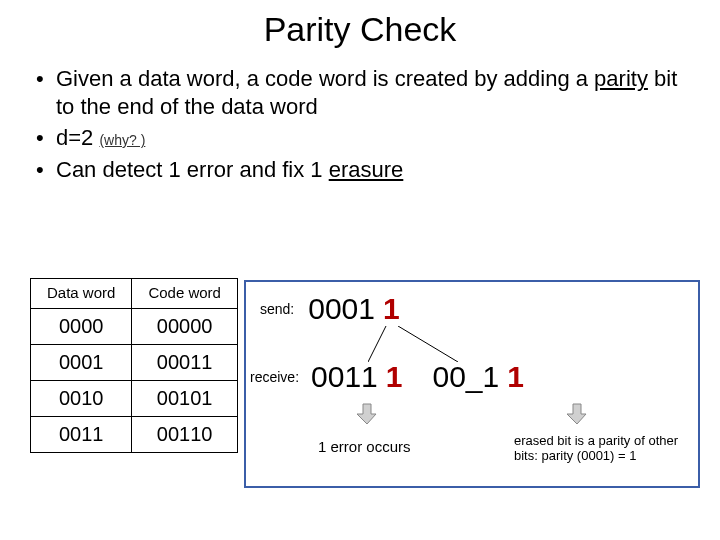  Describe the element at coordinates (82, 326) in the screenshot. I see `cell-data-0: 0000` at that location.